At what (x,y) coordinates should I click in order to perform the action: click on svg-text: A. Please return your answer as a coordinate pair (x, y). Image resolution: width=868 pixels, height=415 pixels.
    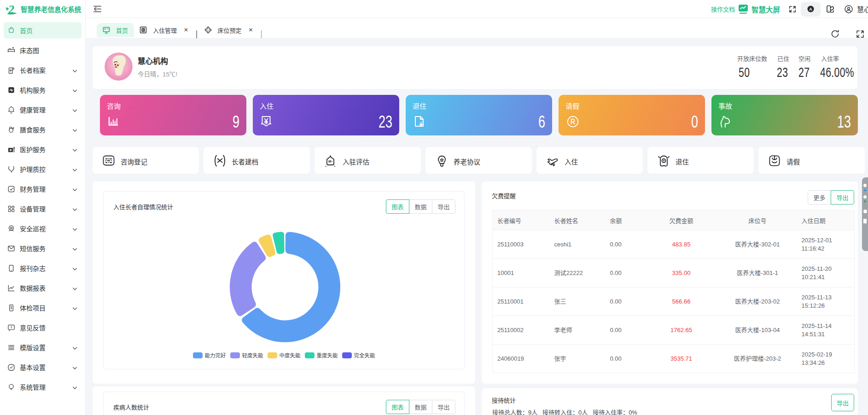
    Looking at the image, I should click on (810, 9).